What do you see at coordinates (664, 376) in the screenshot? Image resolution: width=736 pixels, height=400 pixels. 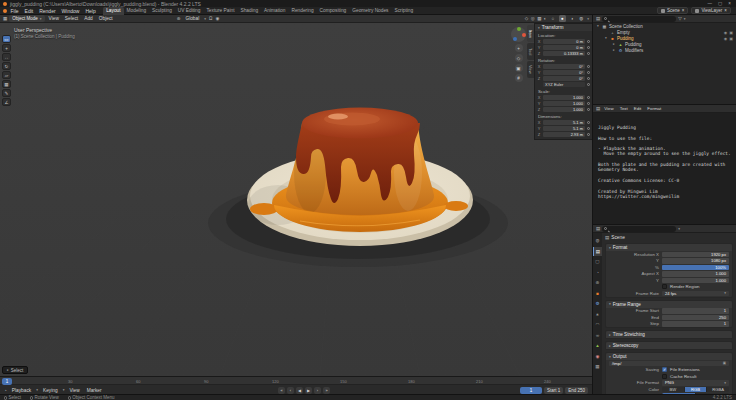 I see `cache-result-checkbox` at bounding box center [664, 376].